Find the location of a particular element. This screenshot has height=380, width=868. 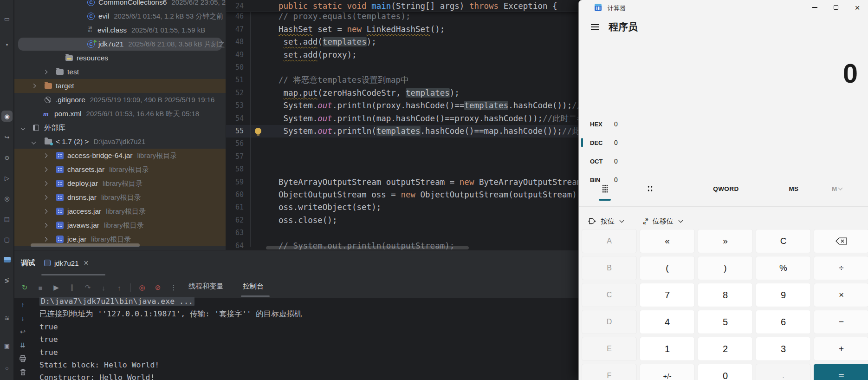

tree-row-charsets.jar: charsets.jarlibrary根目录 is located at coordinates (120, 170).